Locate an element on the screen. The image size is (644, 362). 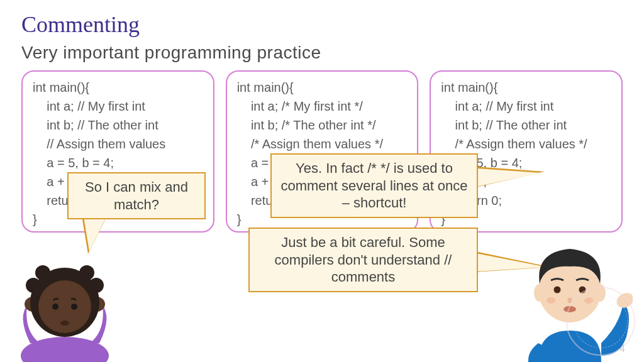
speech-bubble-question: So I can mix and match? is located at coordinates (136, 196).